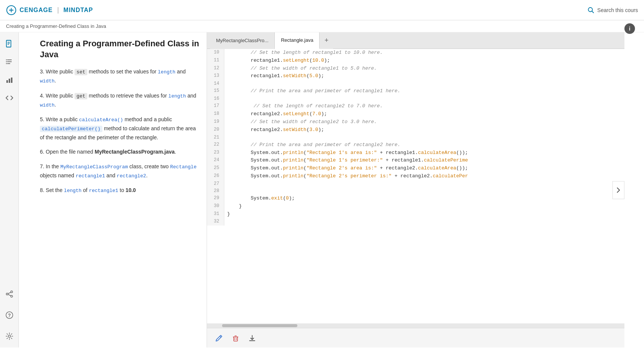  What do you see at coordinates (90, 176) in the screenshot?
I see `code-rect1: rectangle1` at bounding box center [90, 176].